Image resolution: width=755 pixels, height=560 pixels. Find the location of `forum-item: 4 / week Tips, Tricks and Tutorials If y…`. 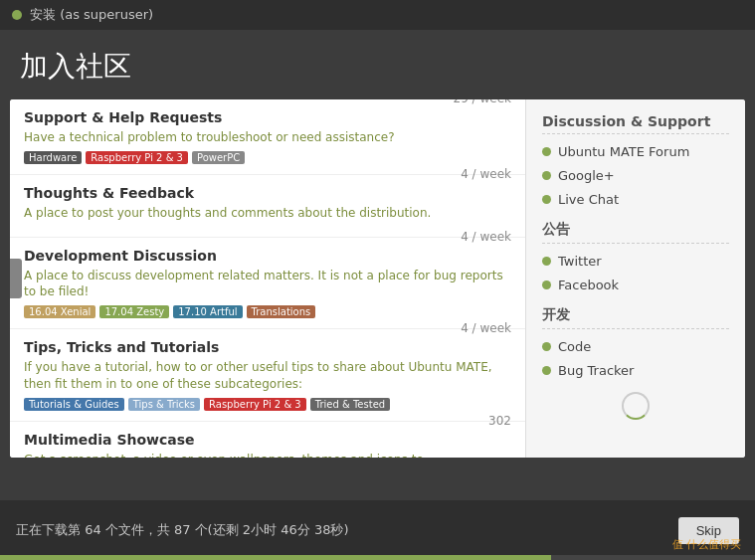

forum-item: 4 / week Tips, Tricks and Tutorials If y… is located at coordinates (268, 376).